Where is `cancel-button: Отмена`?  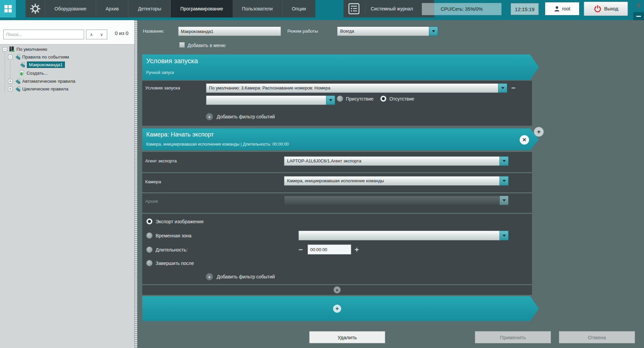
cancel-button: Отмена is located at coordinates (597, 337).